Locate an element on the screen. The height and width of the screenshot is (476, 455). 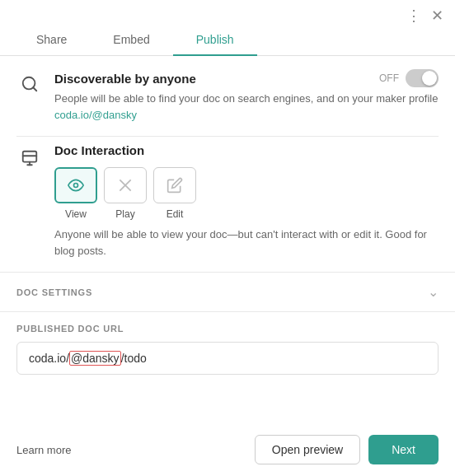
play-button: Play is located at coordinates (125, 194).